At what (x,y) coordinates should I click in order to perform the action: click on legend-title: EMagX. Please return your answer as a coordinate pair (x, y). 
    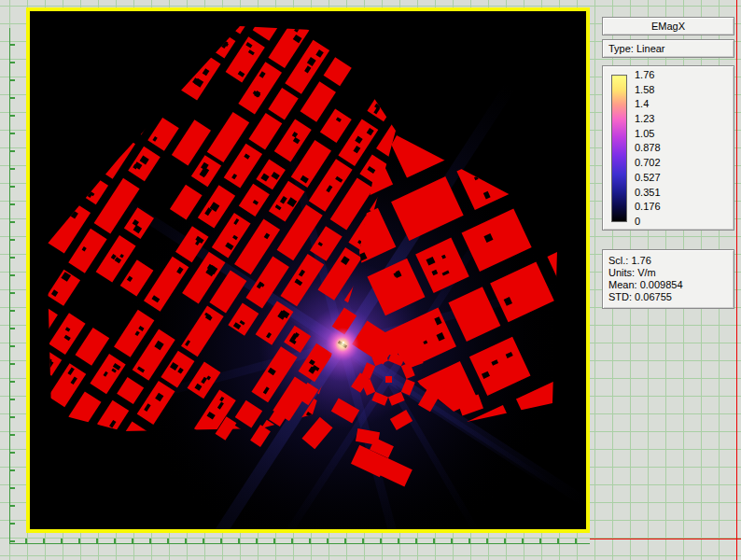
    Looking at the image, I should click on (668, 26).